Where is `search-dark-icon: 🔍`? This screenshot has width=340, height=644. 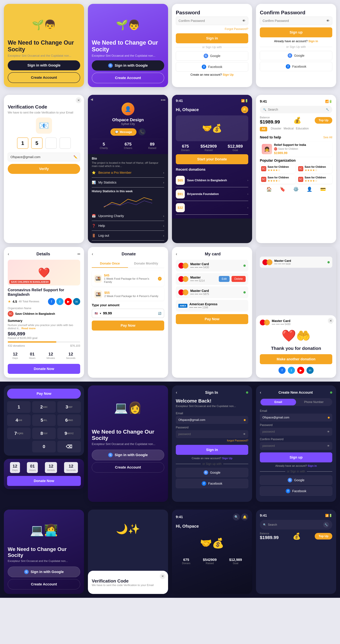 search-dark-icon: 🔍 is located at coordinates (236, 517).